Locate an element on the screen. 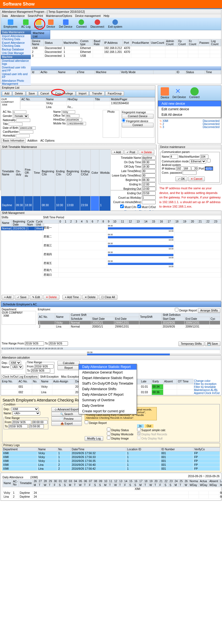 This screenshot has height=644, width=222. connect-device-btn: Connect Device is located at coordinates (138, 116).